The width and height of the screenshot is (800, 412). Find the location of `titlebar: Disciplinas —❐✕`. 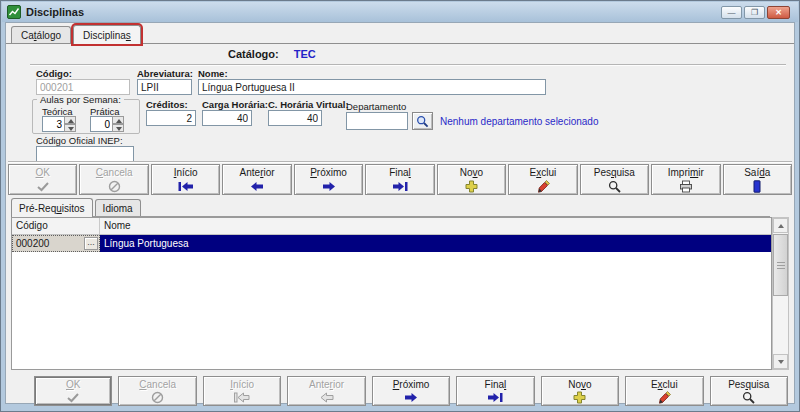

titlebar: Disciplinas —❐✕ is located at coordinates (400, 12).